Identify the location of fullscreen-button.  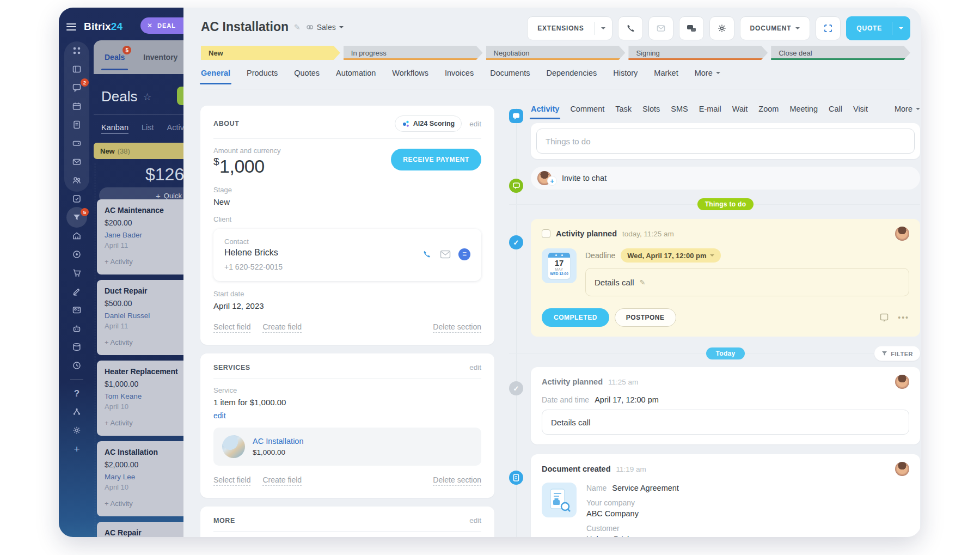
(828, 28).